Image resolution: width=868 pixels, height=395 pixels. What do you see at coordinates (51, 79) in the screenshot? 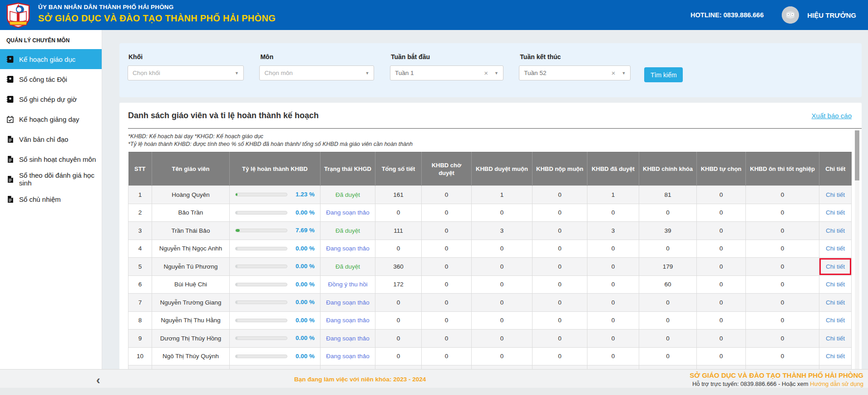
I see `sidebar-item: Sổ công tác Đội` at bounding box center [51, 79].